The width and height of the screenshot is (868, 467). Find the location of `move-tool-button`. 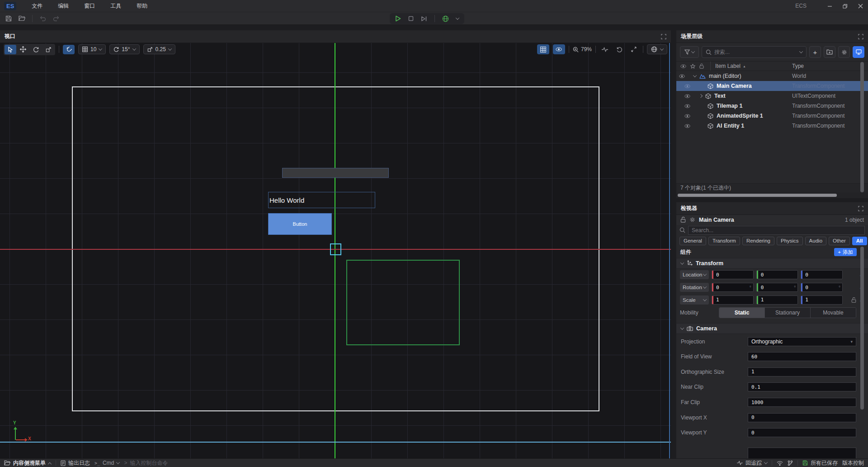

move-tool-button is located at coordinates (23, 50).